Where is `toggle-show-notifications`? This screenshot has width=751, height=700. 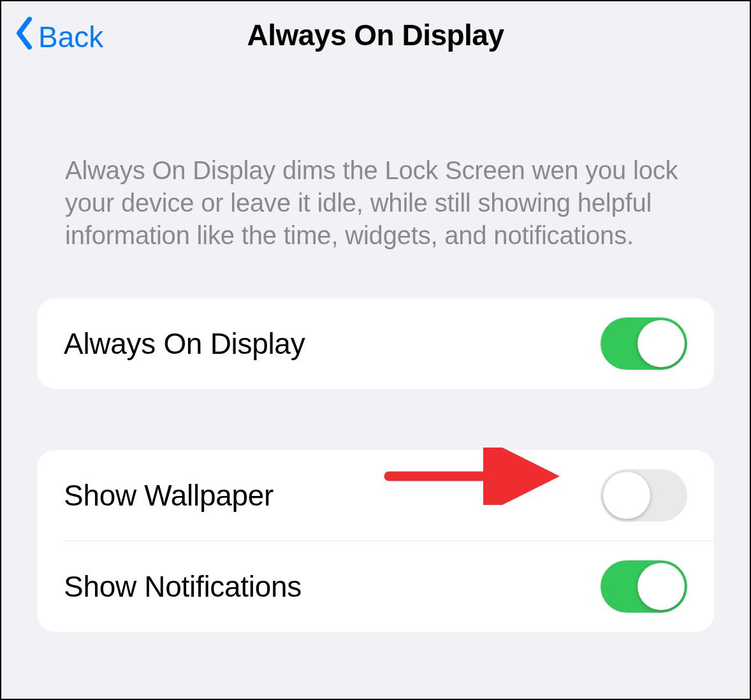 toggle-show-notifications is located at coordinates (644, 587).